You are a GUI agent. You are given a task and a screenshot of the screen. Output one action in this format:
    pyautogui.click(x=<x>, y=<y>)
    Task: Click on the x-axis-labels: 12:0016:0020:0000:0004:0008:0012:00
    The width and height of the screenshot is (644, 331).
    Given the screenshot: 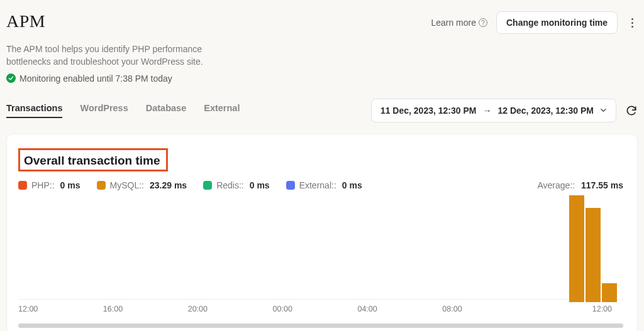 What is the action you would take?
    pyautogui.click(x=321, y=309)
    